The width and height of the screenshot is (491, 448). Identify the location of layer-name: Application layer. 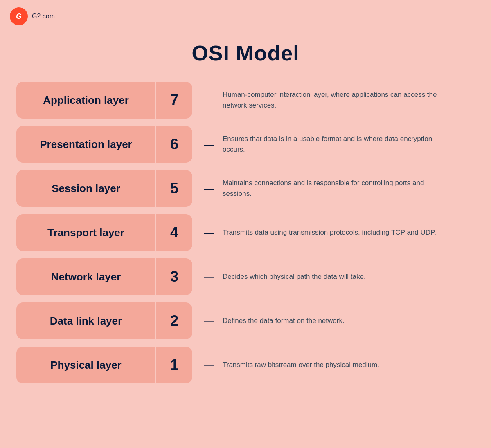
(86, 101).